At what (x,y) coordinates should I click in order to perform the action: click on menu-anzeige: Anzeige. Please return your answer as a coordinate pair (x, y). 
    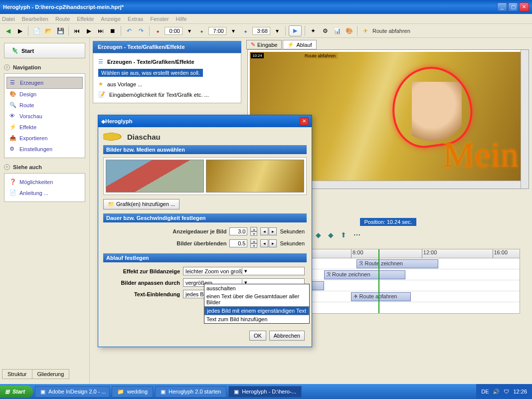
    Looking at the image, I should click on (111, 19).